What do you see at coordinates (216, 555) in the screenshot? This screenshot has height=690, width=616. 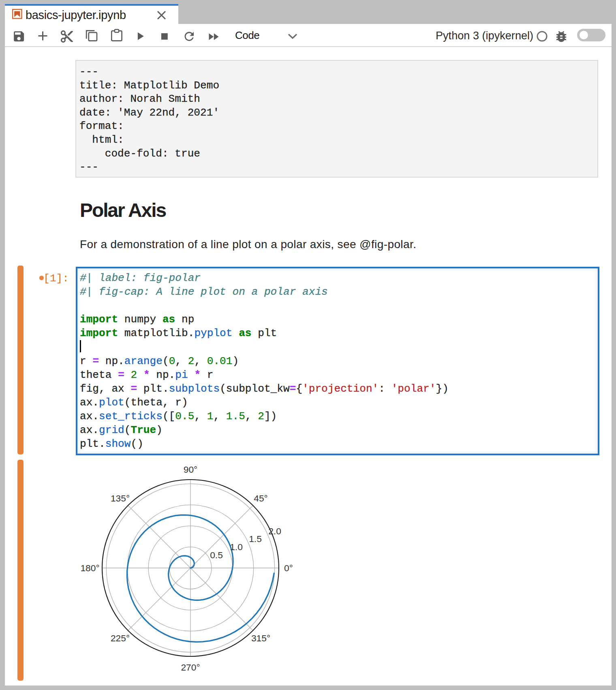 I see `svg-text: 0.5` at bounding box center [216, 555].